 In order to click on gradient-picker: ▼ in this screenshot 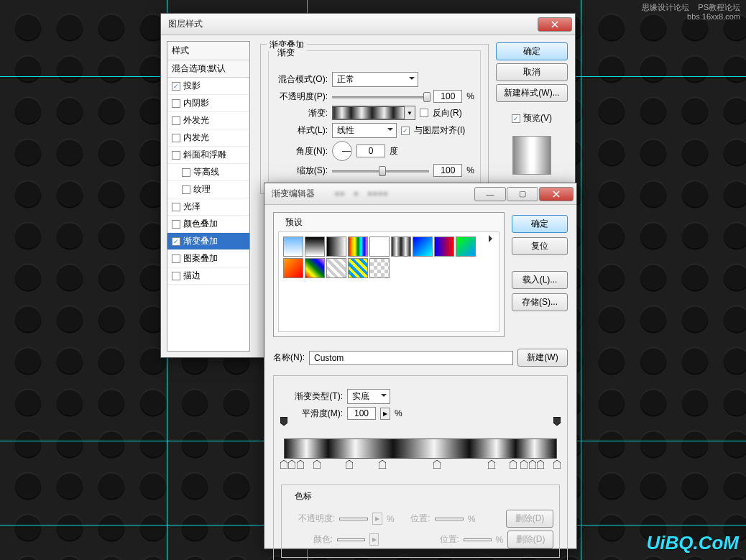, I will do `click(374, 113)`.